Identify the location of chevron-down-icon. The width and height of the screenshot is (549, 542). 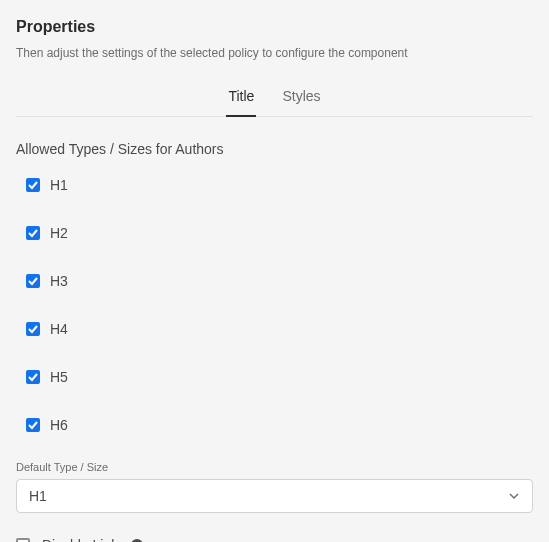
(514, 496).